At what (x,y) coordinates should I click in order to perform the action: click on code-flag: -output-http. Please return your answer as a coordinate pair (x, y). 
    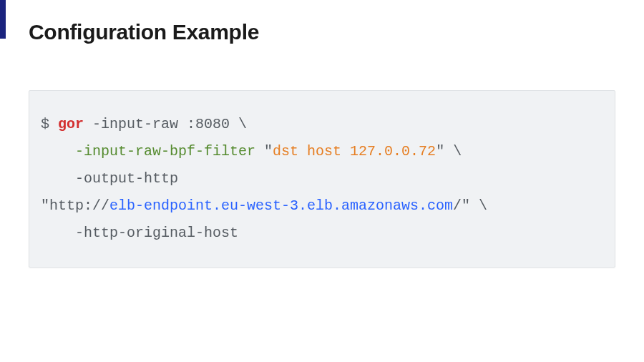
    Looking at the image, I should click on (127, 179).